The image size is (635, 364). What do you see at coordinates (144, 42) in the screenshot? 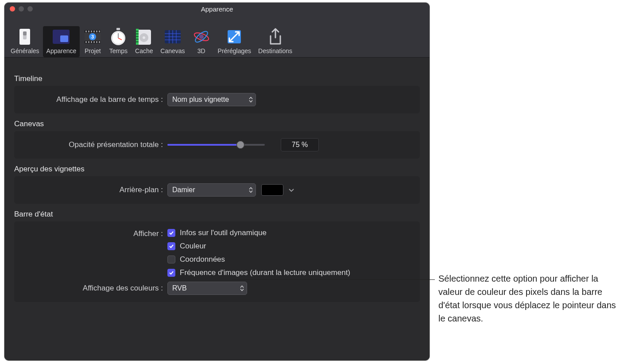
I see `tab-cache: Cache` at bounding box center [144, 42].